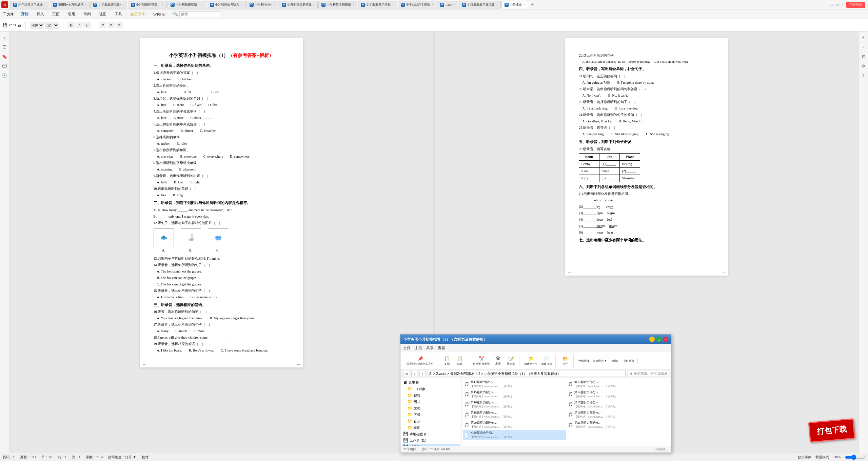 This screenshot has width=868, height=461. What do you see at coordinates (5, 25) in the screenshot?
I see `save-btn: 💾` at bounding box center [5, 25].